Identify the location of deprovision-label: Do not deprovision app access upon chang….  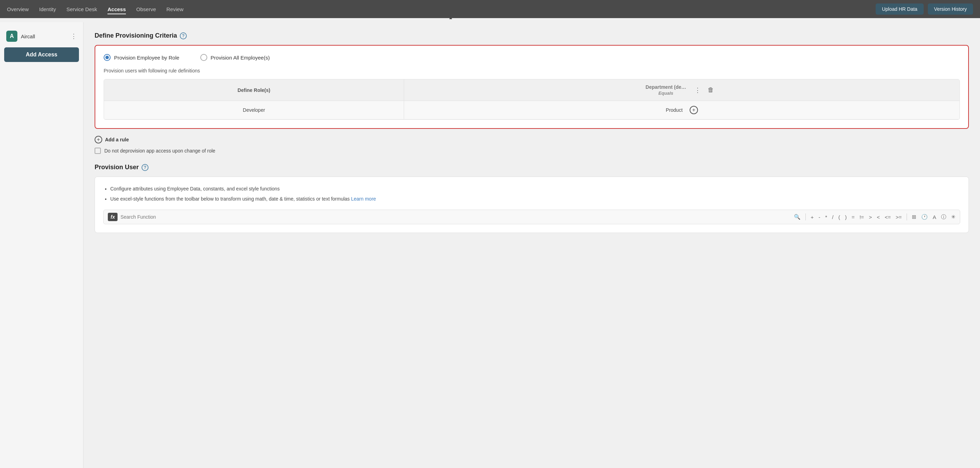
(160, 151).